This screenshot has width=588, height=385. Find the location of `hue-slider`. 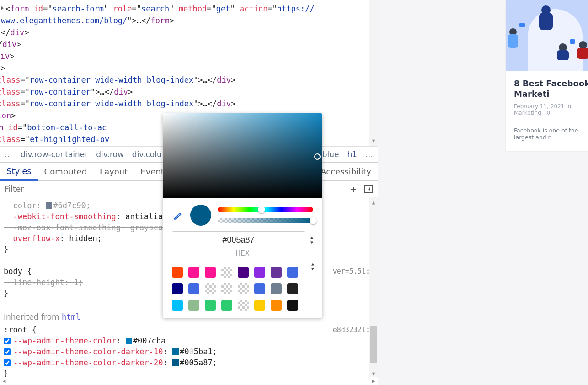

hue-slider is located at coordinates (265, 210).